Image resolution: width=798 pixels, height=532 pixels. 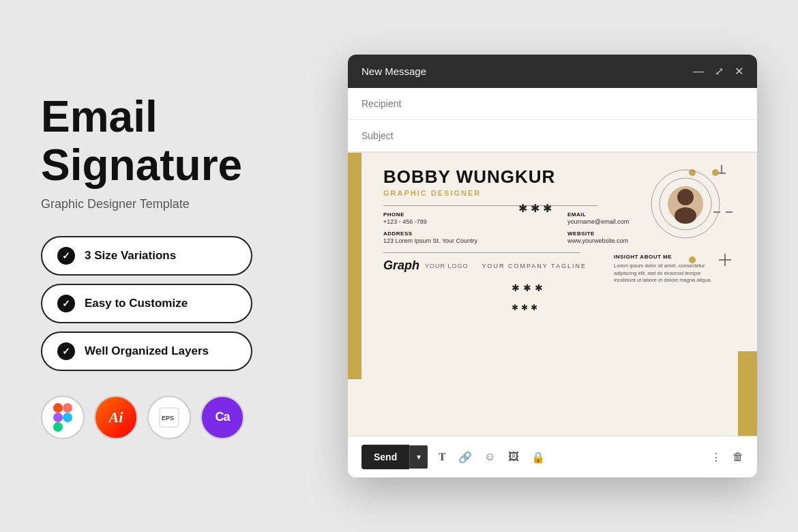 What do you see at coordinates (668, 256) in the screenshot?
I see `sig-insight-title: INSIGHT ABOUT ME` at bounding box center [668, 256].